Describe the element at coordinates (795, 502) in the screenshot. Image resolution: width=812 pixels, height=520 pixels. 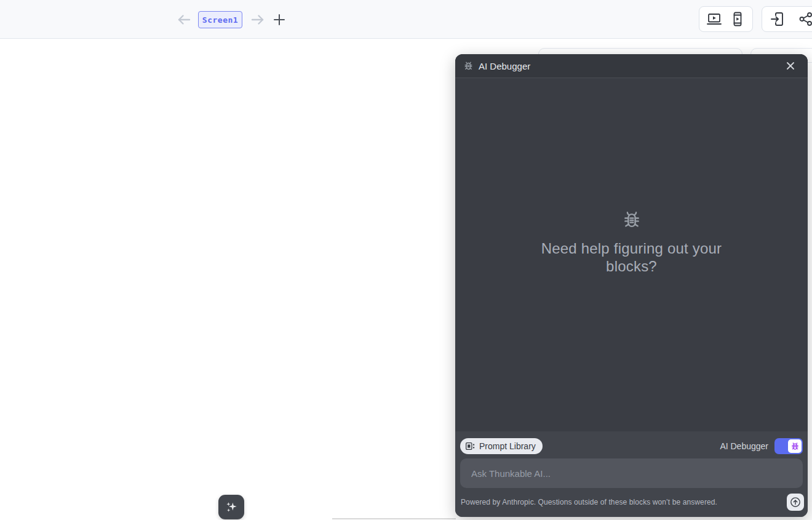
I see `send-button` at that location.